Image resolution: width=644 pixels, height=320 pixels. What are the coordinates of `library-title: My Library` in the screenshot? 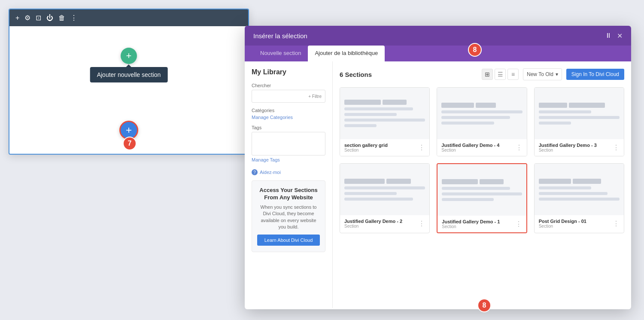 It's located at (289, 72).